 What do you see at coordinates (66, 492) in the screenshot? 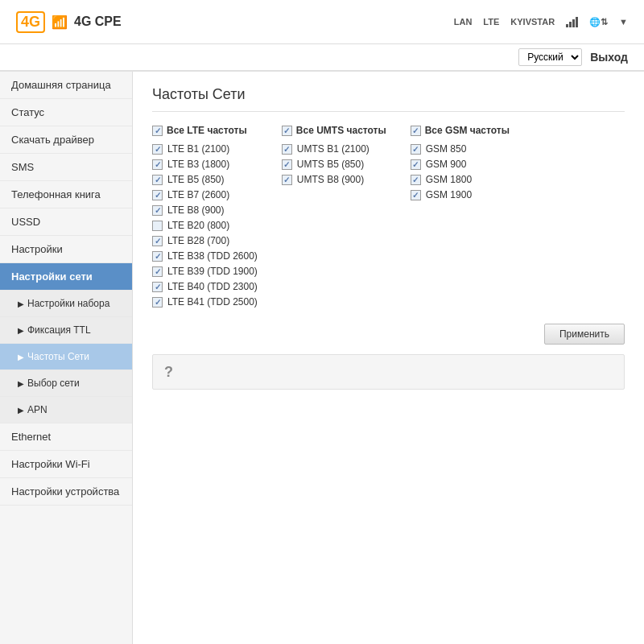
I see `sidebar-item-device-settings: Настройки устройства` at bounding box center [66, 492].